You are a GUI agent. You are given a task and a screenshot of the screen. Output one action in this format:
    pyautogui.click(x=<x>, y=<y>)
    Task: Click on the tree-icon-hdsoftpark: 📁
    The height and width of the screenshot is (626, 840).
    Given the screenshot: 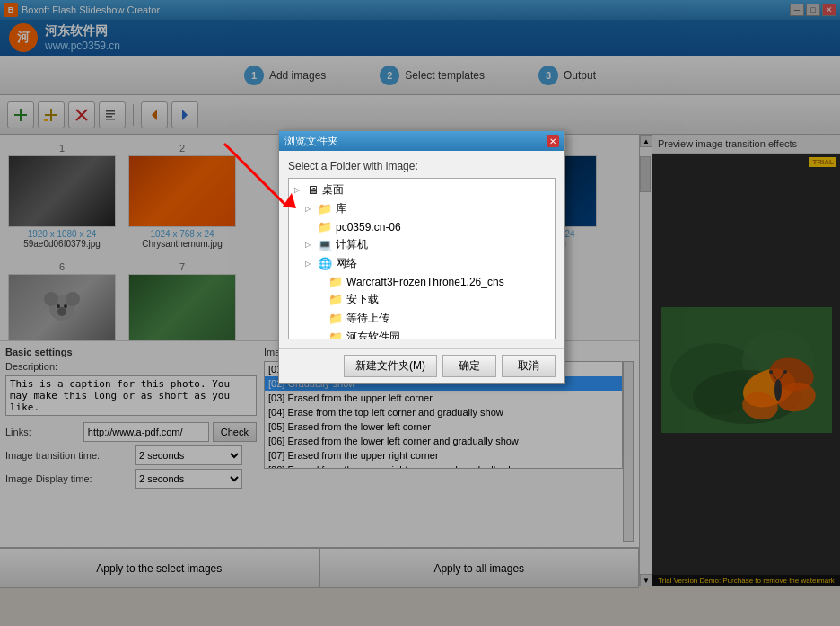 What is the action you would take?
    pyautogui.click(x=336, y=335)
    